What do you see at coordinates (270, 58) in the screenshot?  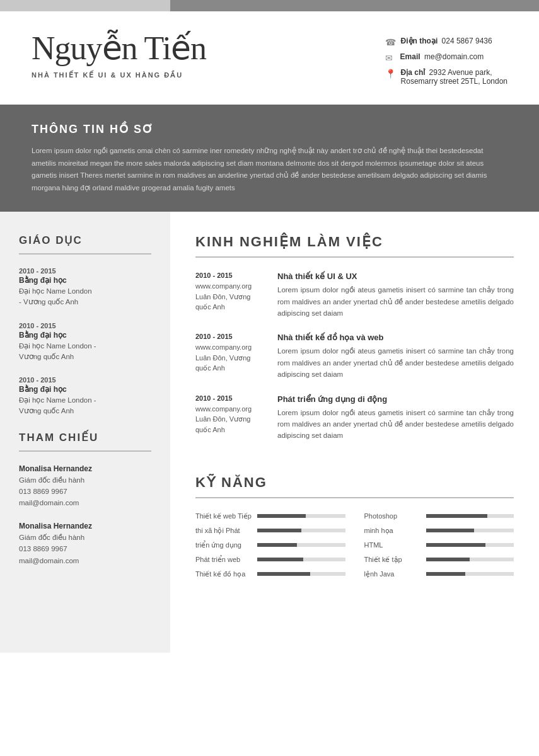 I see `header: Nguyễn Tiến NHÀ THIẾT KẾ UI & UX HÀNG ĐẦ…` at bounding box center [270, 58].